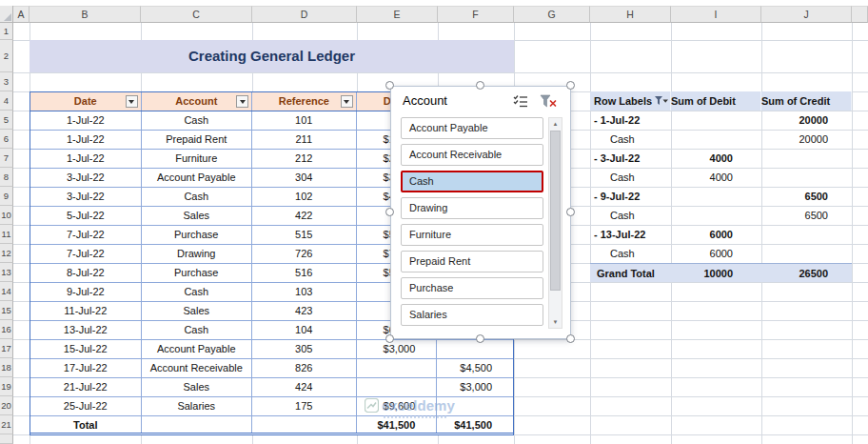  What do you see at coordinates (7, 253) in the screenshot?
I see `row-header-12: 12` at bounding box center [7, 253].